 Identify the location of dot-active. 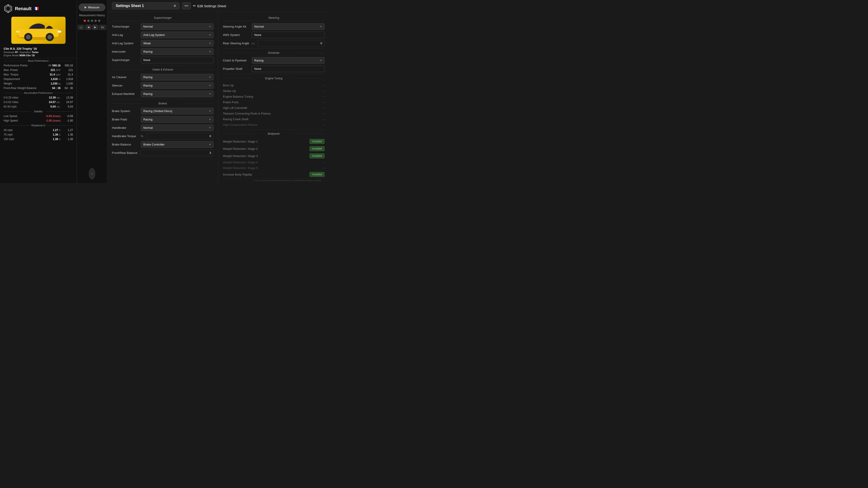
(85, 21).